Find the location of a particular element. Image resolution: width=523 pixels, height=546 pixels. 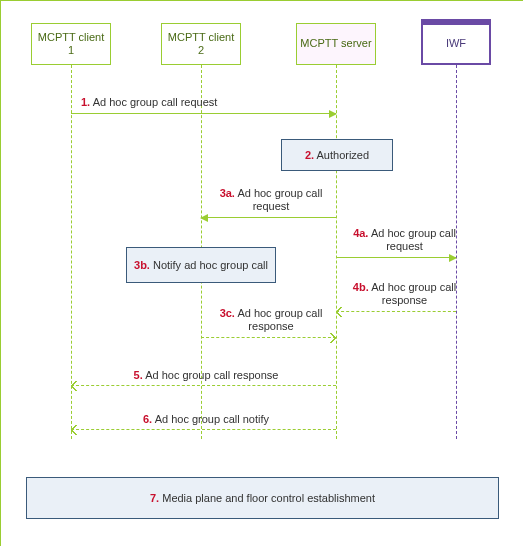

msg-num: 3c. is located at coordinates (228, 313).